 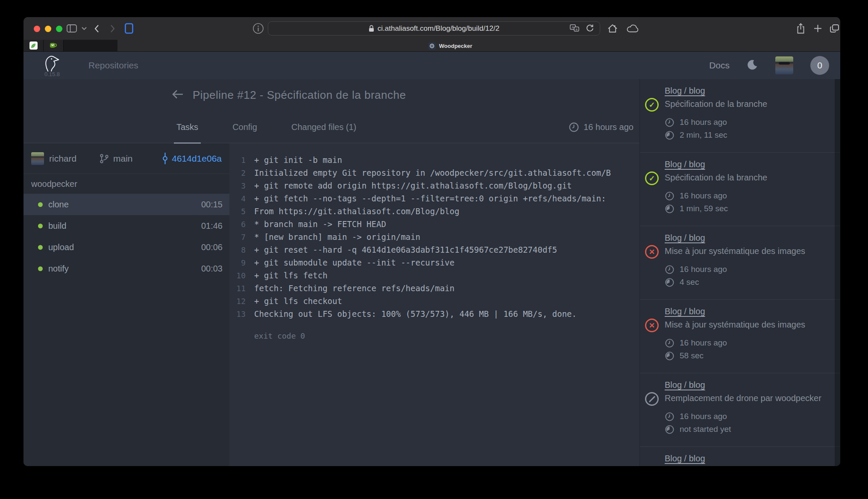 I want to click on task-notify: notify 00:03, so click(x=126, y=269).